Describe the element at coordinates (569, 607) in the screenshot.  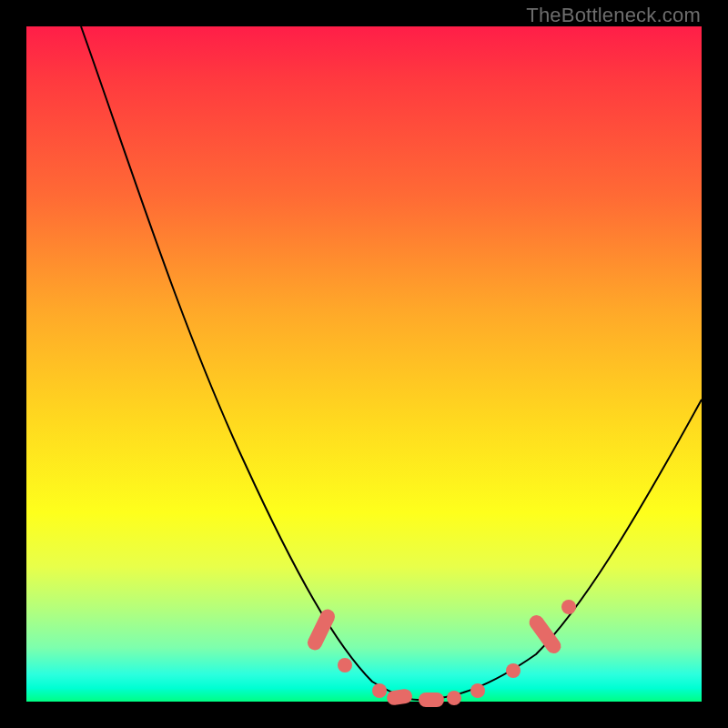
I see `marker-right-upper` at that location.